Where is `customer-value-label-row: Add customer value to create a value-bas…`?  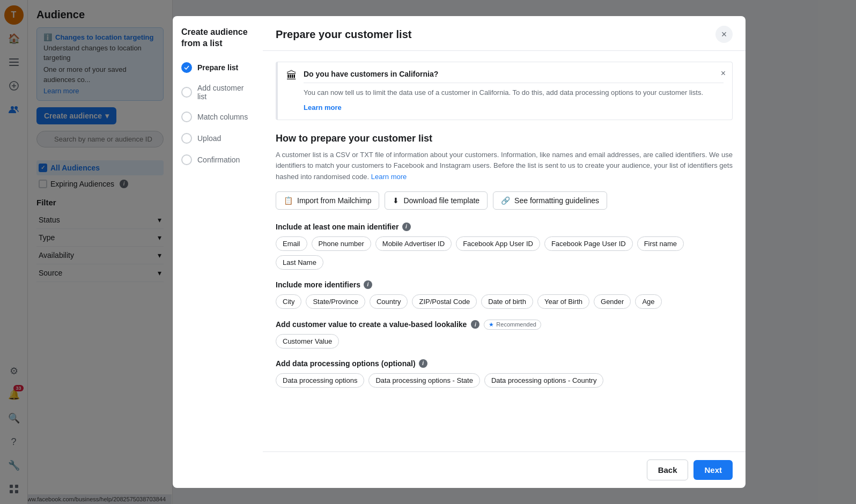
customer-value-label-row: Add customer value to create a value-bas… is located at coordinates (504, 325).